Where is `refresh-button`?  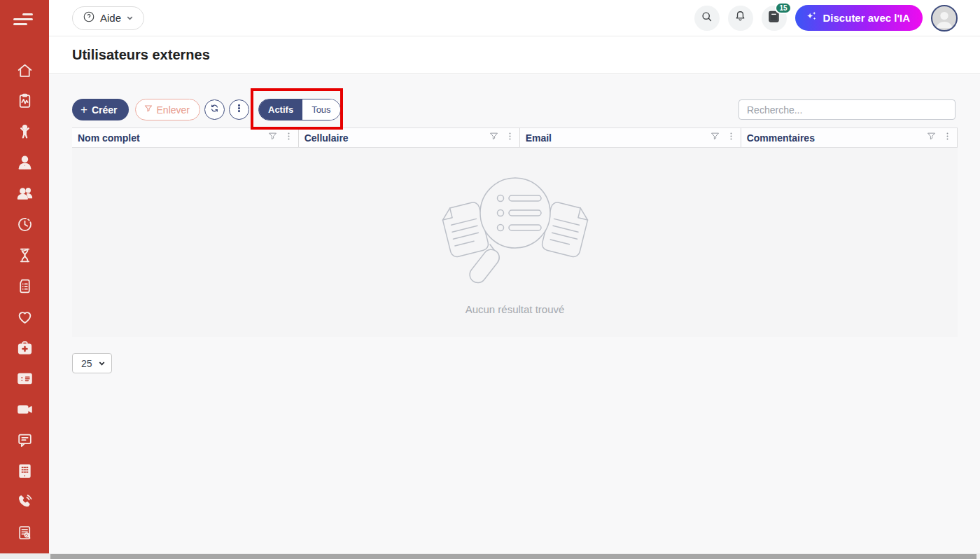 refresh-button is located at coordinates (214, 109).